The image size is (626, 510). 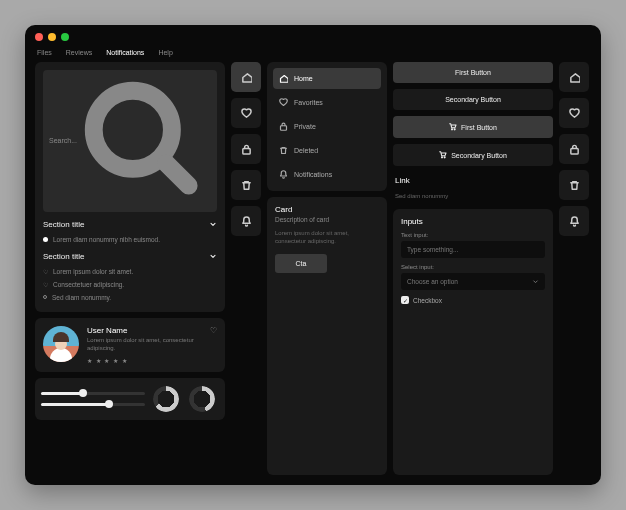 I want to click on rail-favorites-button, so click(x=246, y=113).